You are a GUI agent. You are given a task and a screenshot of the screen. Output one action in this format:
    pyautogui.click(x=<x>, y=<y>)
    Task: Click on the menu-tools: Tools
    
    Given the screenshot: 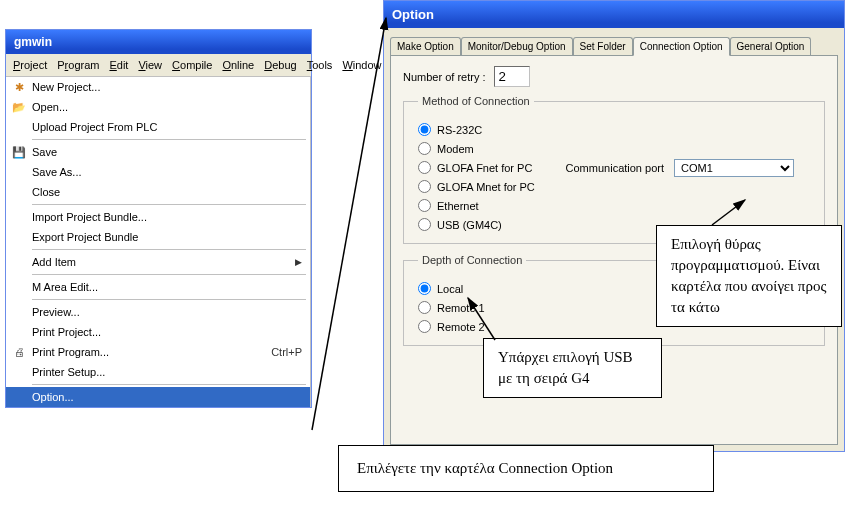 What is the action you would take?
    pyautogui.click(x=320, y=65)
    